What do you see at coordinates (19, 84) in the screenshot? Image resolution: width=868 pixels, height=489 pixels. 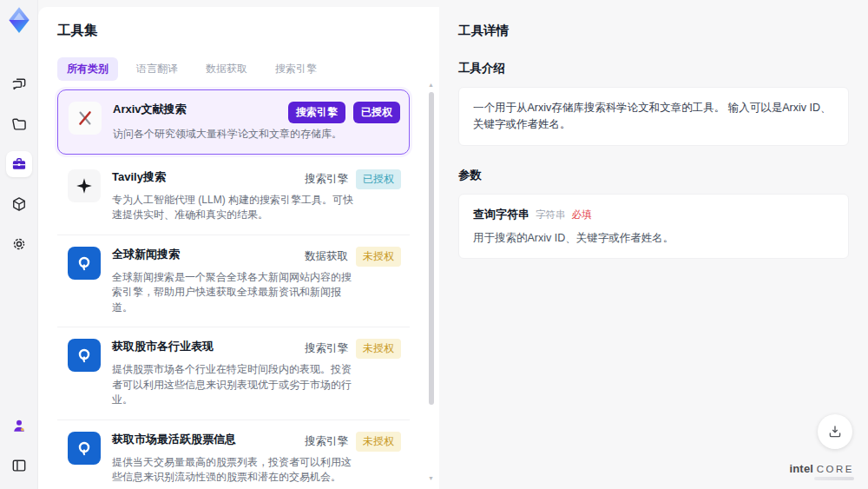 I see `sidebar-item-chat` at bounding box center [19, 84].